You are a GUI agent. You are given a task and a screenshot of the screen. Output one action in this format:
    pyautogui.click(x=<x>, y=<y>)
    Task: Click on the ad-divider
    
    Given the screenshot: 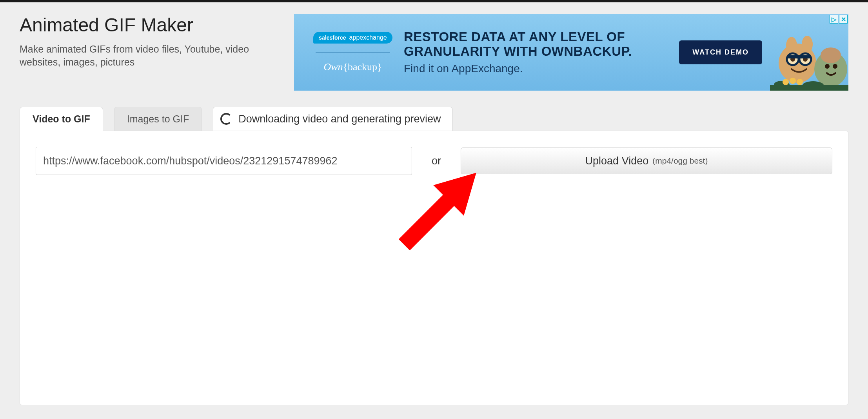 What is the action you would take?
    pyautogui.click(x=353, y=53)
    